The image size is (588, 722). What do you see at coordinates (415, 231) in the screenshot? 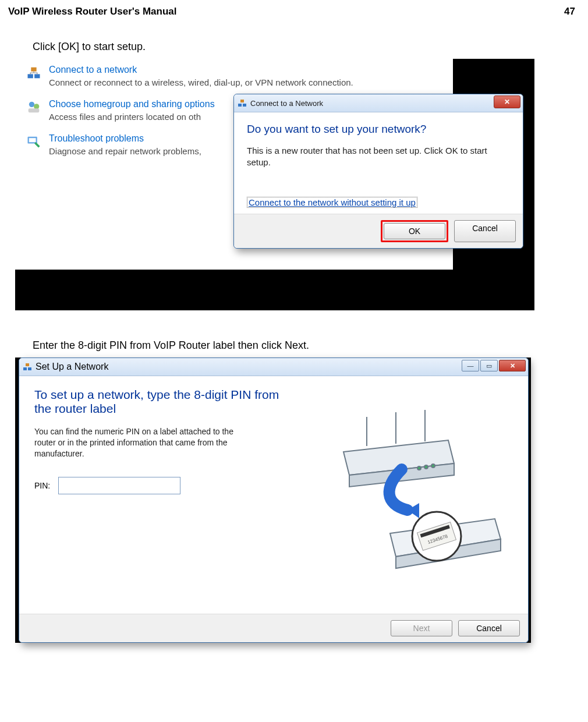
I see `ok-button: OK` at bounding box center [415, 231].